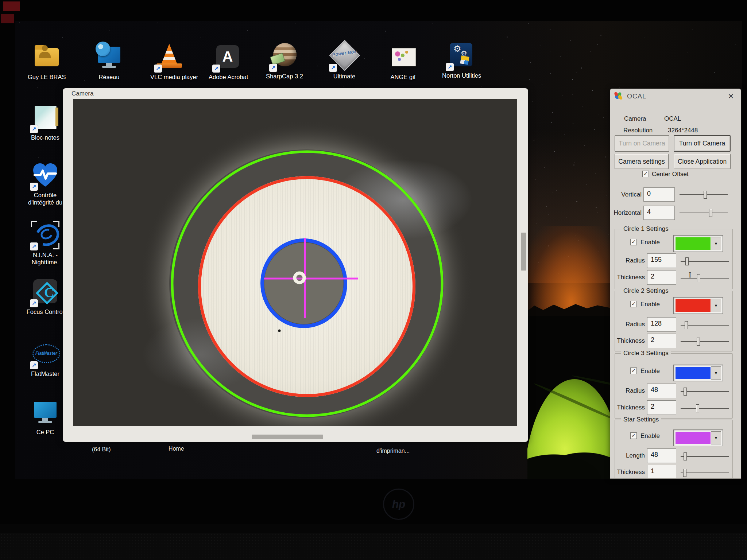 The height and width of the screenshot is (560, 747). I want to click on vertical-slider, so click(704, 195).